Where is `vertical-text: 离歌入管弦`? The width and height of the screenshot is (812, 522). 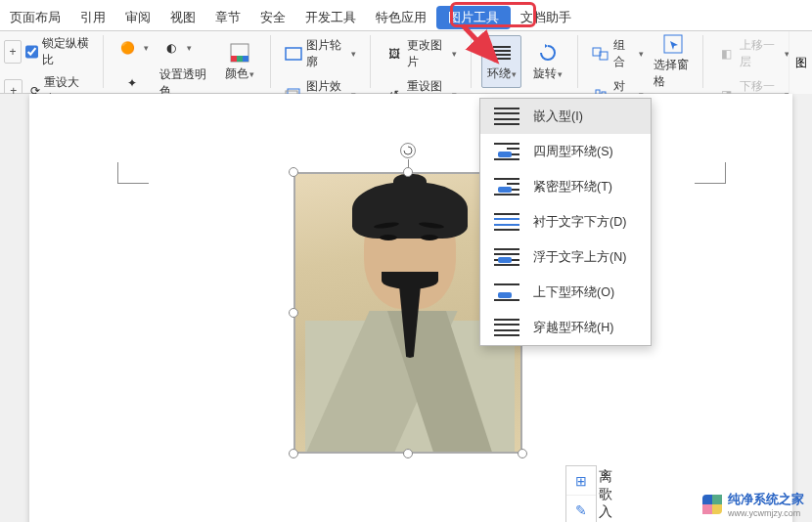 vertical-text: 离歌入管弦 is located at coordinates (608, 495).